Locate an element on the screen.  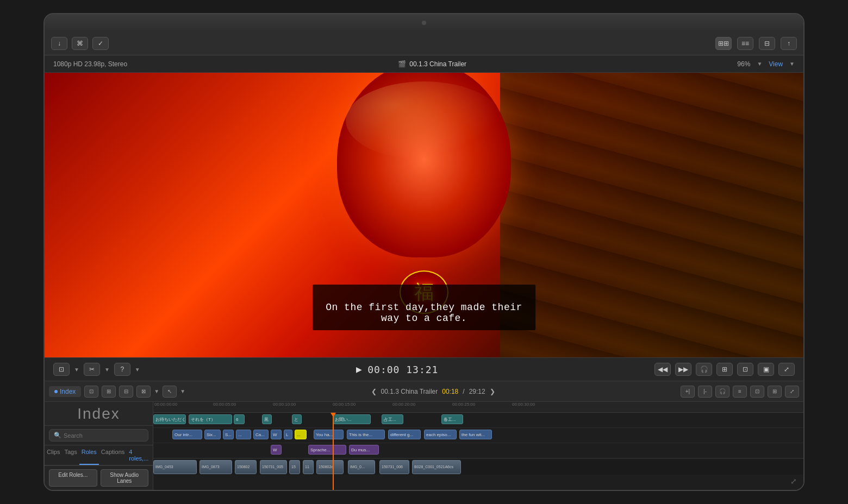
clip-block: 黒 is located at coordinates (267, 419).